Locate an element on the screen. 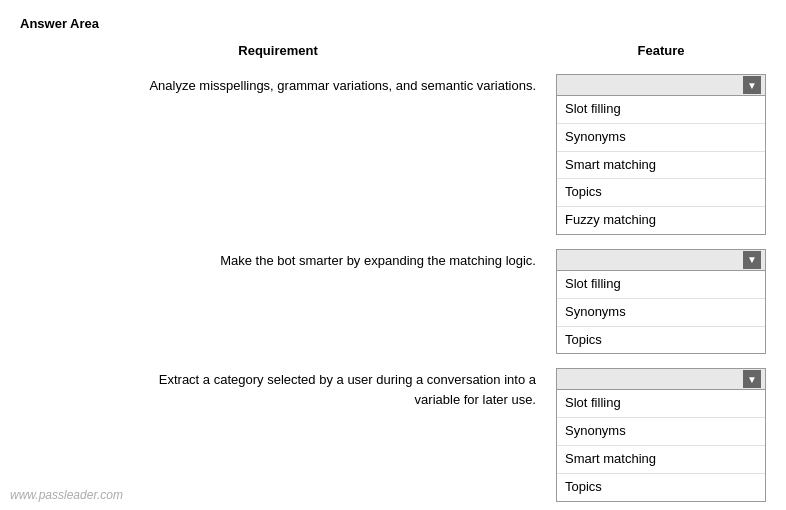 Image resolution: width=786 pixels, height=510 pixels. feature-header: Feature is located at coordinates (661, 50).